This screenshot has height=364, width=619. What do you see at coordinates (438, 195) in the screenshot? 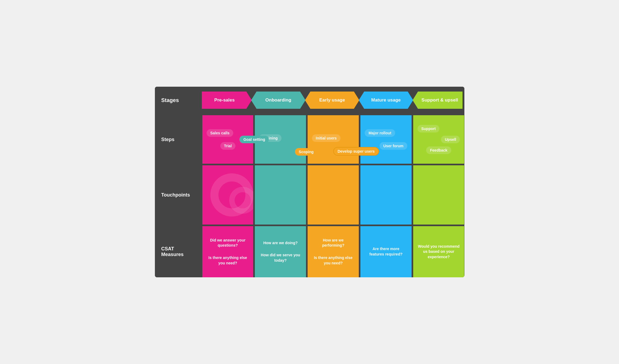
I see `touchpoints-support` at bounding box center [438, 195].